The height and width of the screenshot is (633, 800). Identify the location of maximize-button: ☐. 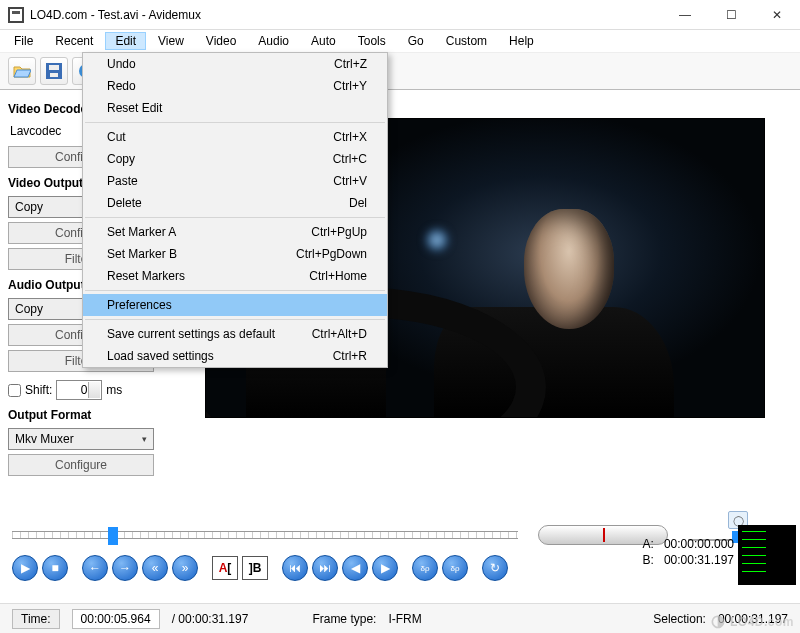
(731, 15).